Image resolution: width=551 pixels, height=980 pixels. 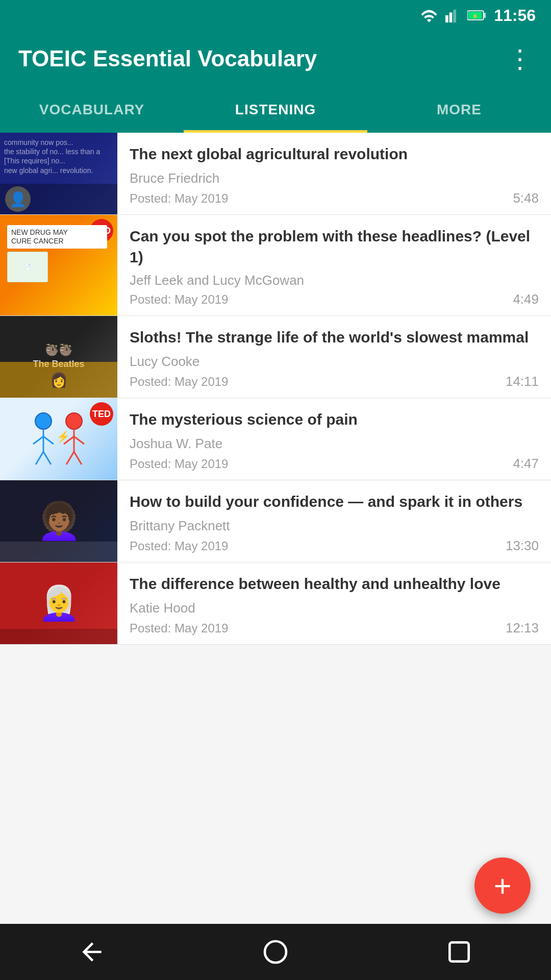 What do you see at coordinates (276, 265) in the screenshot?
I see `list-item: TED NEW DRUG MAYCURE CANCER 📄 Can you sp…` at bounding box center [276, 265].